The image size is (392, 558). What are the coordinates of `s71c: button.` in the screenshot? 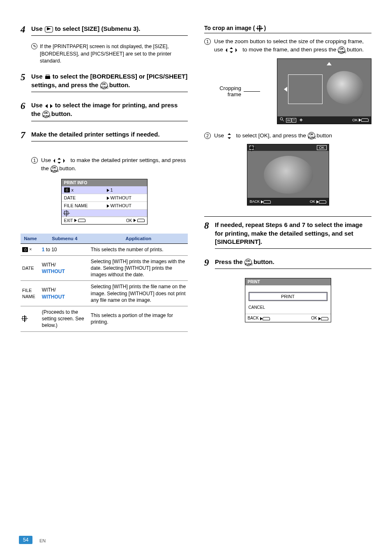 It's located at (67, 169).